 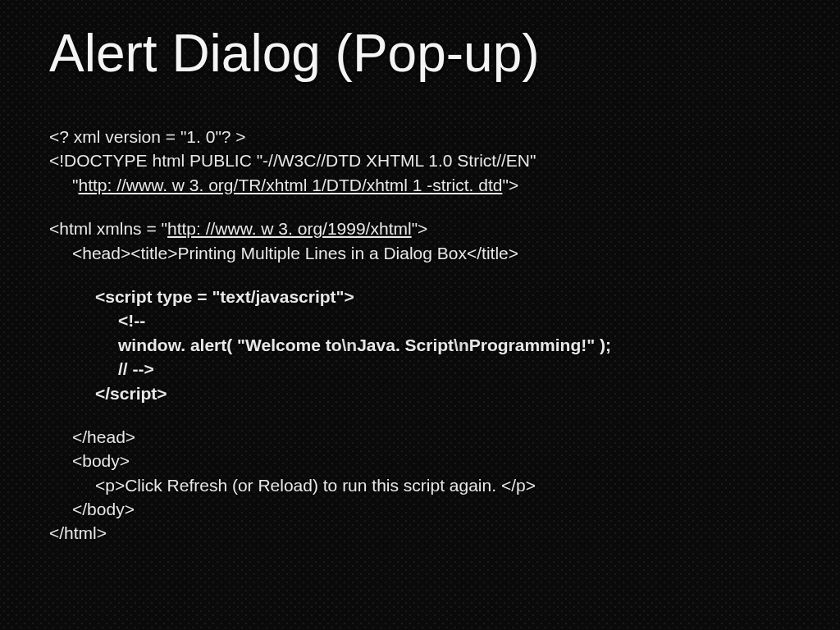 I want to click on code-line: </head>, so click(x=431, y=436).